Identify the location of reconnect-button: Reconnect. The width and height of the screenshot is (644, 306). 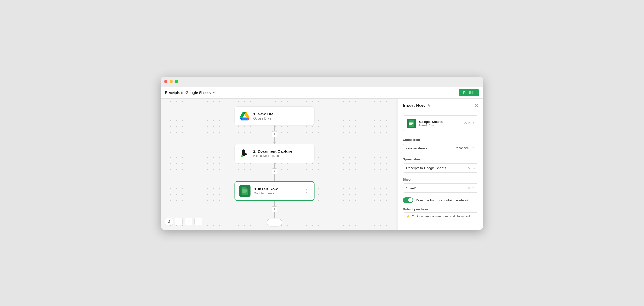
(462, 148).